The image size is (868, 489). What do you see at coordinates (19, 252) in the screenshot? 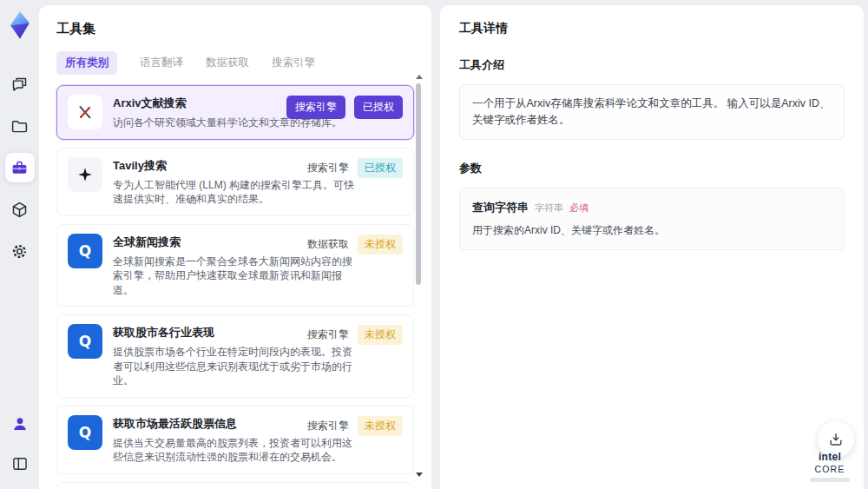
I see `gear-icon` at bounding box center [19, 252].